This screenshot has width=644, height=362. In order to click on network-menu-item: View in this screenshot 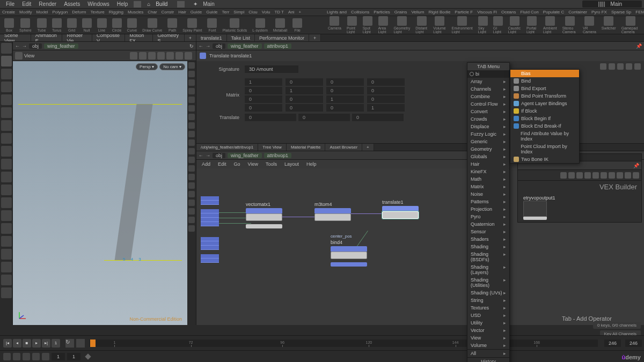, I will do `click(253, 164)`.